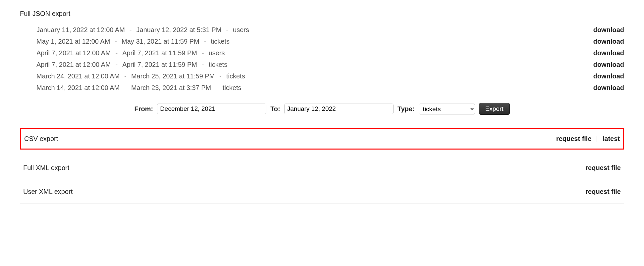 The image size is (644, 266). Describe the element at coordinates (179, 30) in the screenshot. I see `export-end-date: January 12, 2022 at 5:31 PM` at that location.